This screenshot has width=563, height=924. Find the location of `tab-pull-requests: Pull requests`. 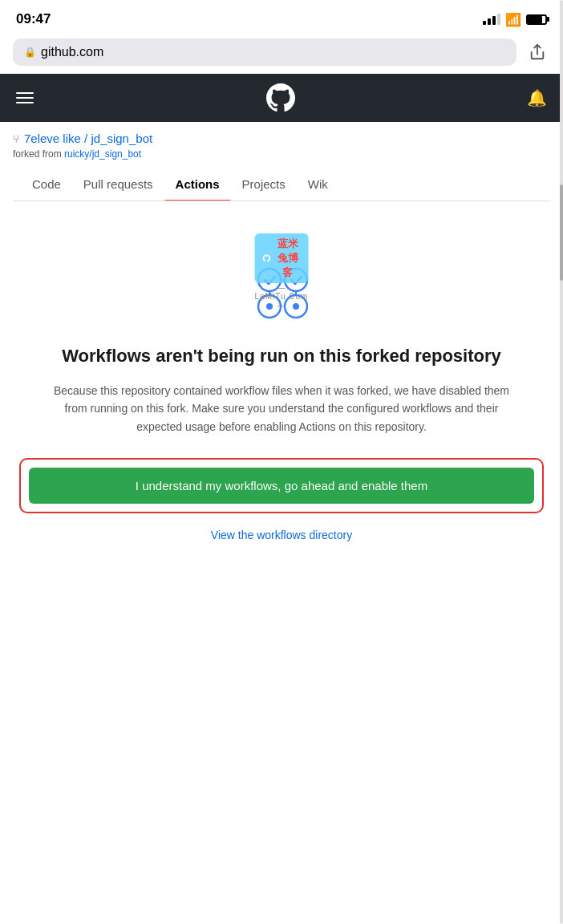

tab-pull-requests: Pull requests is located at coordinates (119, 184).